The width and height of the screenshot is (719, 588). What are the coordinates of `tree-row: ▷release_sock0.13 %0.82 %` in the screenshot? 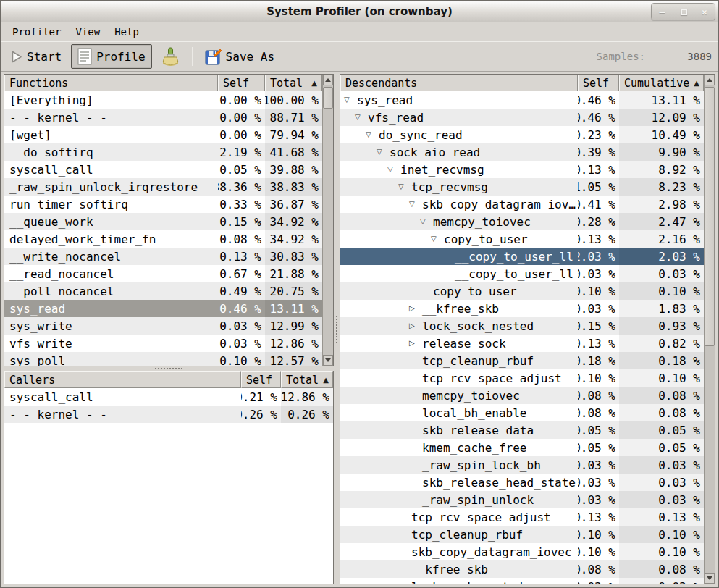 It's located at (522, 343).